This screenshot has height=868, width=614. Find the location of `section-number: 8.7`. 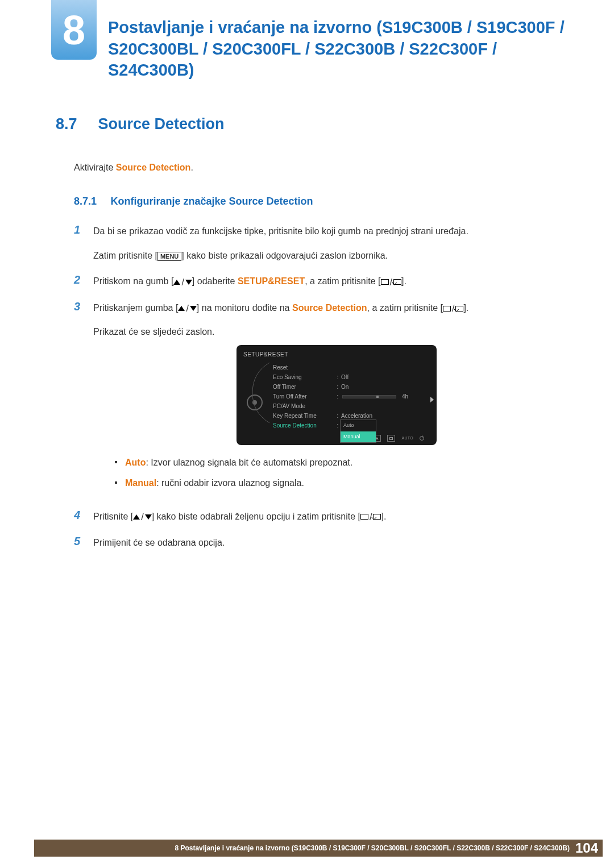

section-number: 8.7 is located at coordinates (76, 124).